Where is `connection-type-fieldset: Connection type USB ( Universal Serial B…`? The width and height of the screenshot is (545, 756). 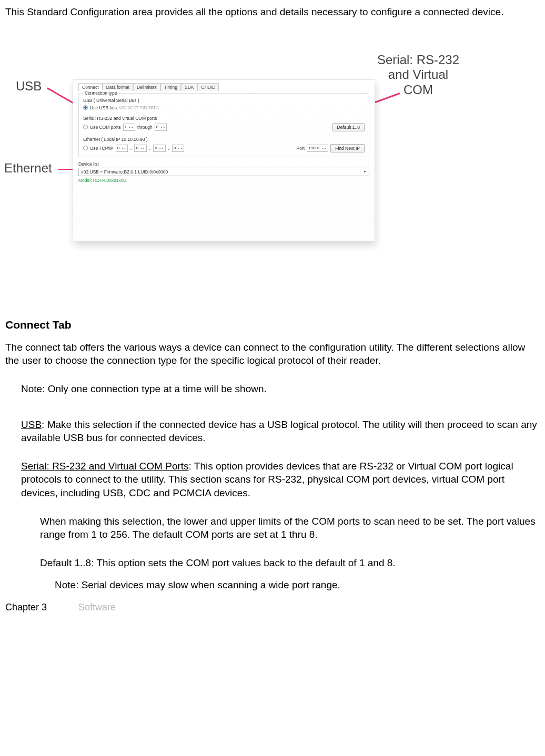 connection-type-fieldset: Connection type USB ( Universal Serial B… is located at coordinates (224, 125).